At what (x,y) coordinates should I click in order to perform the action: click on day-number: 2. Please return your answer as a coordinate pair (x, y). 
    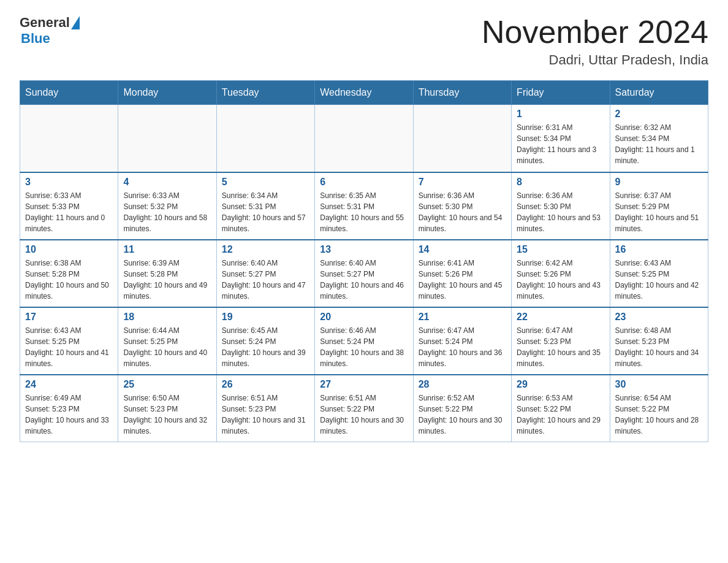
    Looking at the image, I should click on (659, 114).